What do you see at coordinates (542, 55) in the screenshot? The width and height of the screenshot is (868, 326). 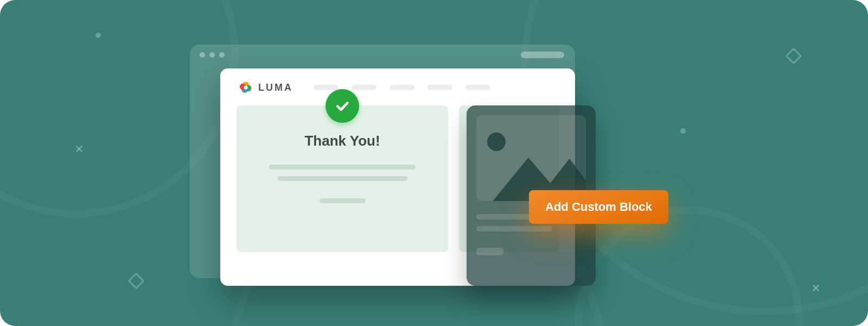 I see `address-bar-stub` at bounding box center [542, 55].